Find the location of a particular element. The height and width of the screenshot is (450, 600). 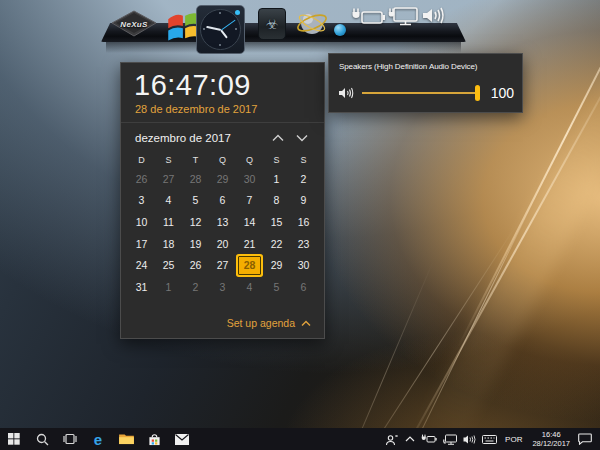

calendar-day: 28 is located at coordinates (196, 179).